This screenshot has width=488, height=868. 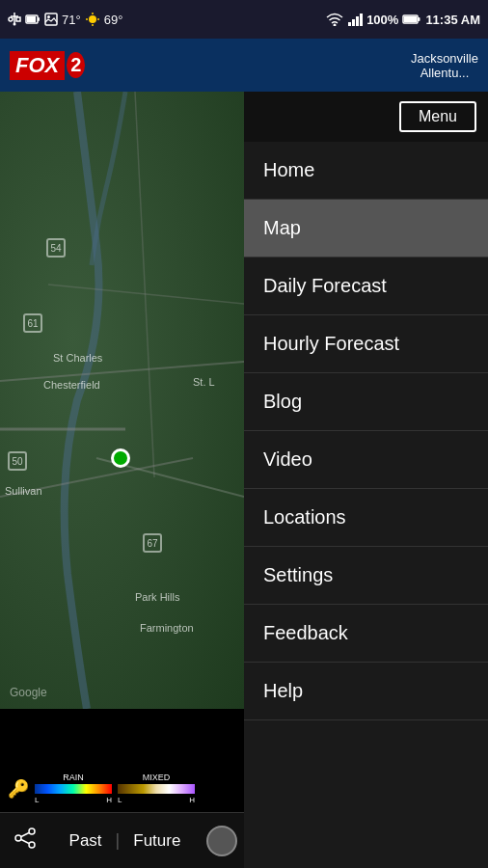 What do you see at coordinates (366, 402) in the screenshot?
I see `menu-item-blog: Blog` at bounding box center [366, 402].